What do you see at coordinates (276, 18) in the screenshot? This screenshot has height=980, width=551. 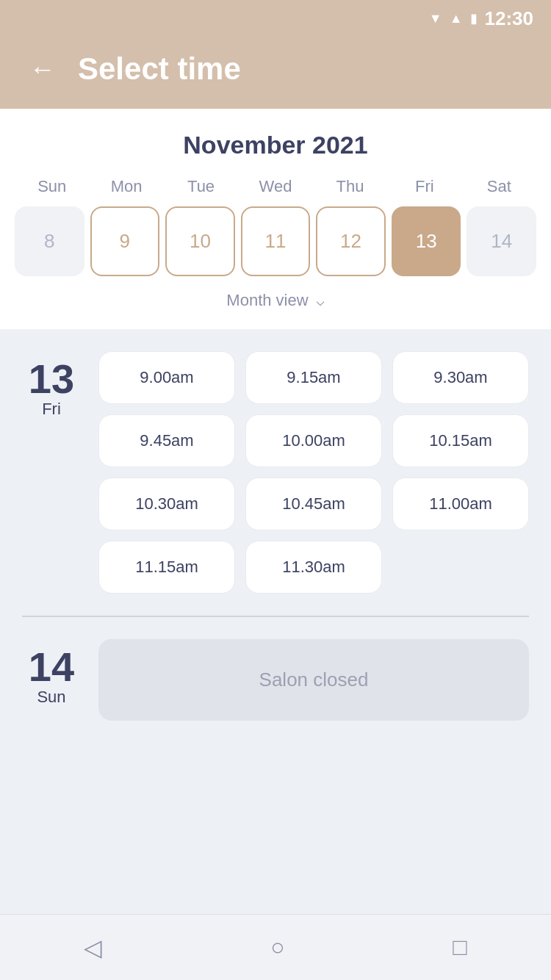 I see `status-bar: ▼ ▲ ▮ 12:30` at bounding box center [276, 18].